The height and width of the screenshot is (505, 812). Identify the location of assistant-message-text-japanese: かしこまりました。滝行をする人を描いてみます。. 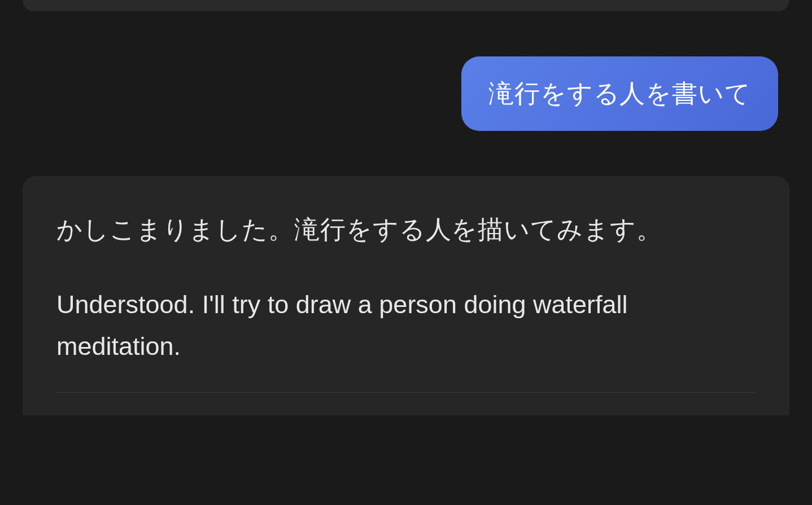
(406, 230).